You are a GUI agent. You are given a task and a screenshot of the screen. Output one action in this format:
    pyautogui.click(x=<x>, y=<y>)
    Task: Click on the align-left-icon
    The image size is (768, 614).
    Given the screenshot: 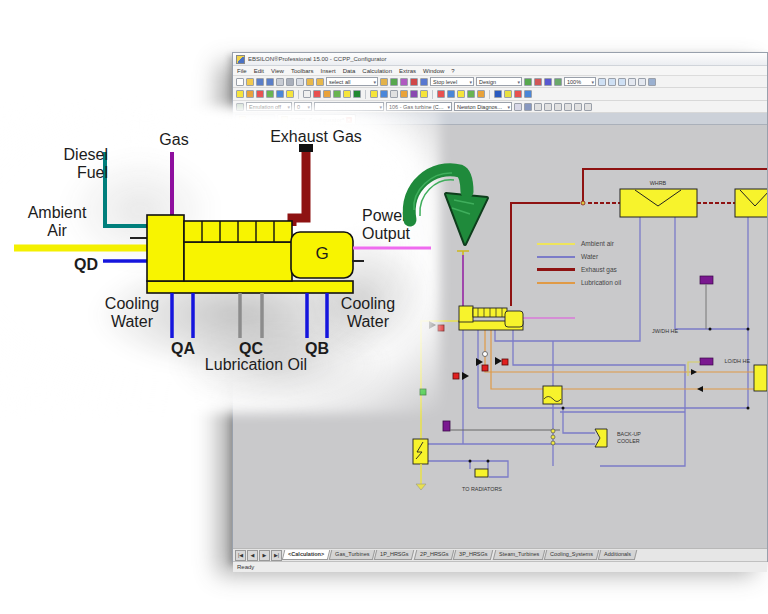 What is the action you would take?
    pyautogui.click(x=538, y=107)
    